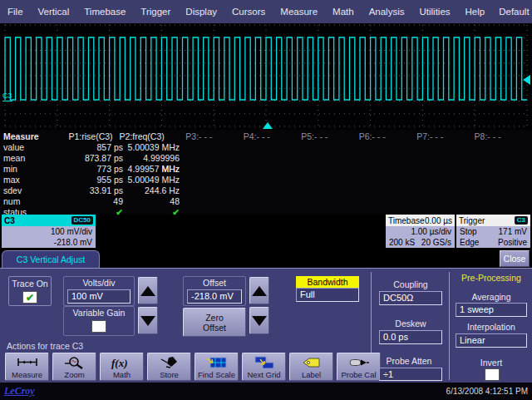 The height and width of the screenshot is (400, 532). I want to click on tool-button-label: Next Grid, so click(264, 375).